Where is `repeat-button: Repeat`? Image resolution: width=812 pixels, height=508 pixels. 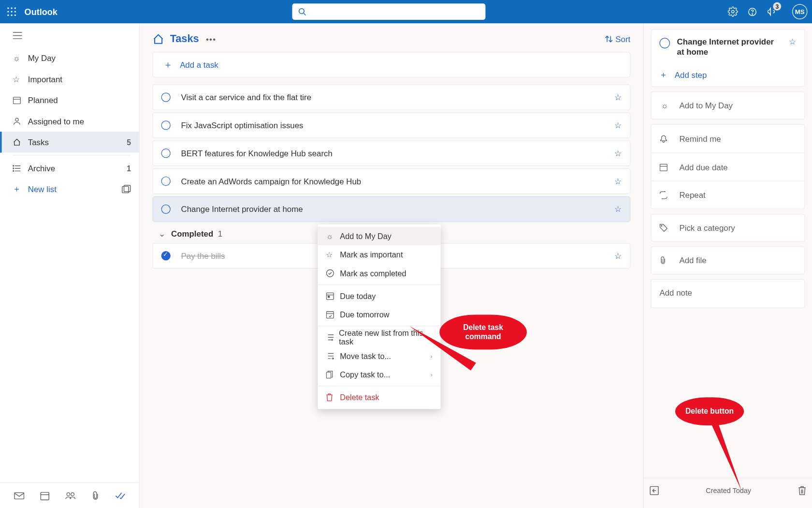 repeat-button: Repeat is located at coordinates (728, 194).